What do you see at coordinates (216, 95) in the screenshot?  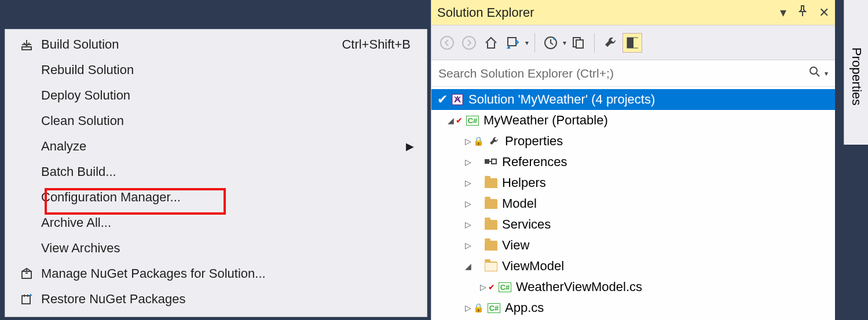 I see `menu-item-deploy-solution: Deploy Solution` at bounding box center [216, 95].